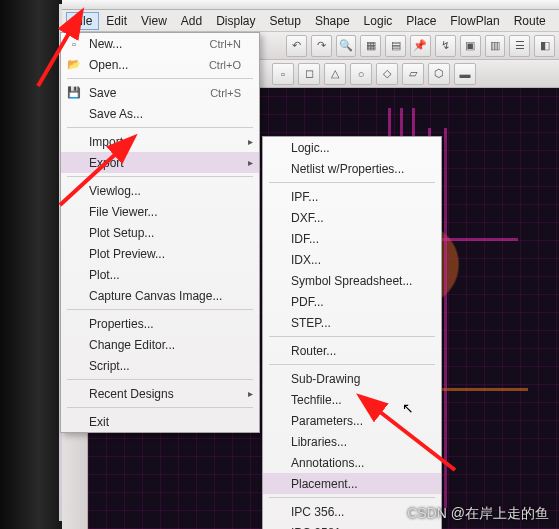 The height and width of the screenshot is (529, 559). What do you see at coordinates (352, 302) in the screenshot?
I see `export-pdf: PDF...` at bounding box center [352, 302].